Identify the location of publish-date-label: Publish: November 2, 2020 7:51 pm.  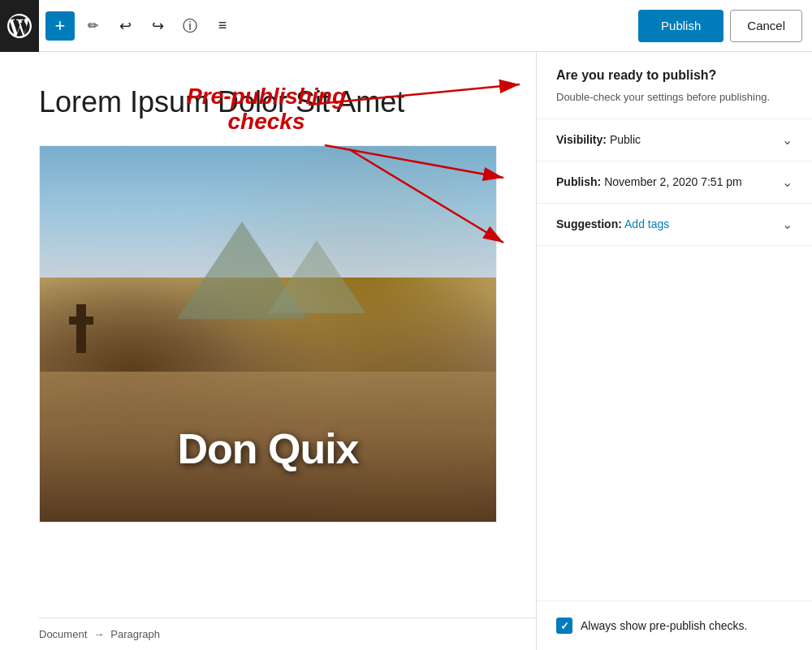
(650, 182).